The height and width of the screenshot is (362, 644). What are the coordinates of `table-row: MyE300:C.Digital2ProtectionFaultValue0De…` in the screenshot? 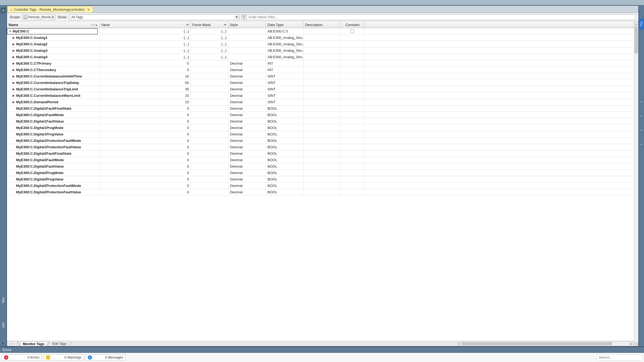 It's located at (320, 192).